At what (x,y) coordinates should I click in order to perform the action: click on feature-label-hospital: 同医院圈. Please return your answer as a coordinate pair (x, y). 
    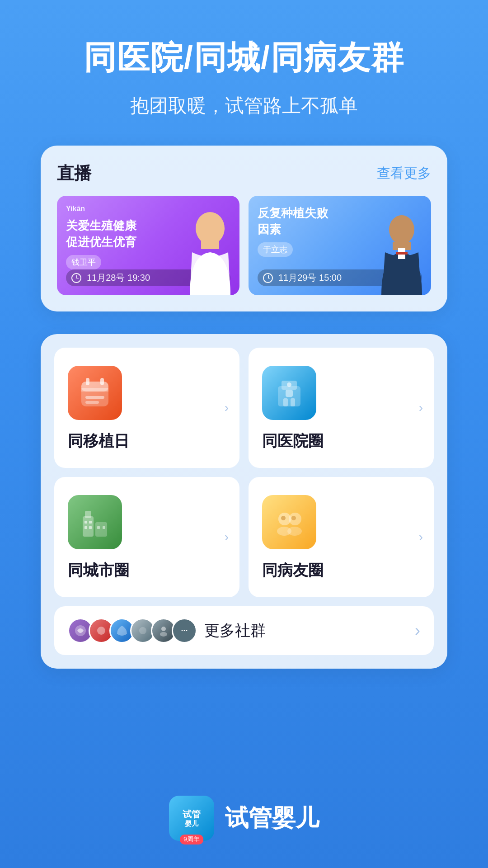
    Looking at the image, I should click on (293, 441).